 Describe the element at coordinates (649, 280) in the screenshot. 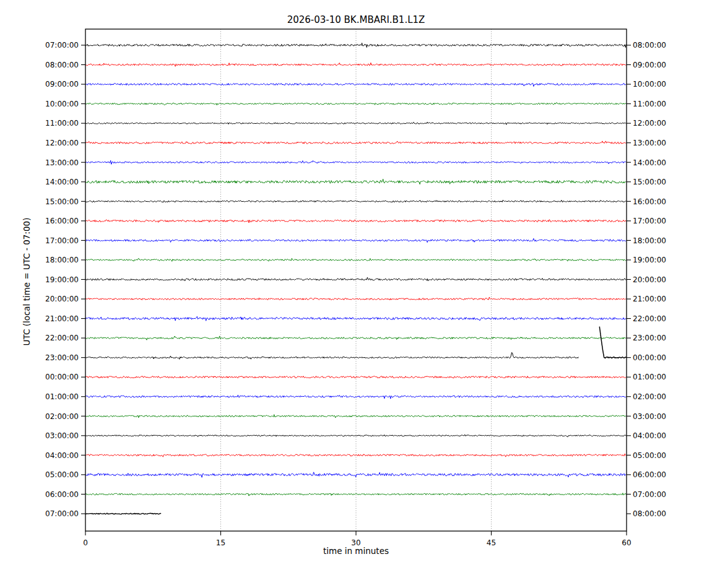

I see `y-tick-label-local: 20:00:00` at that location.